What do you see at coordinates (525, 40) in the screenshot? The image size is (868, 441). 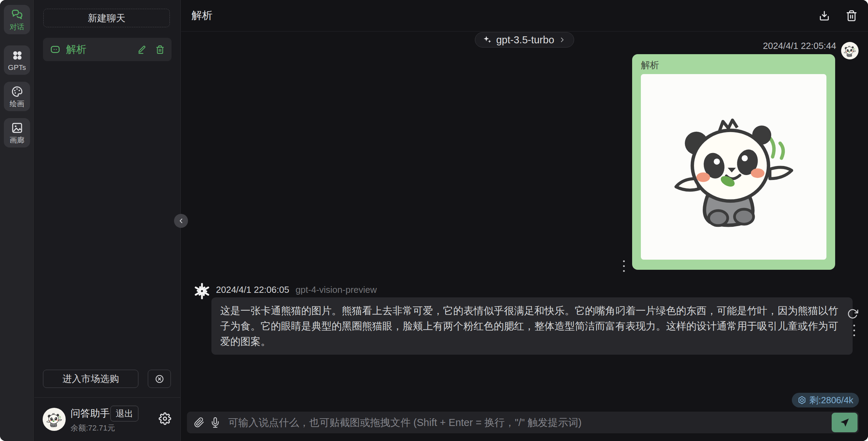 I see `model-name: gpt-3.5-turbo` at bounding box center [525, 40].